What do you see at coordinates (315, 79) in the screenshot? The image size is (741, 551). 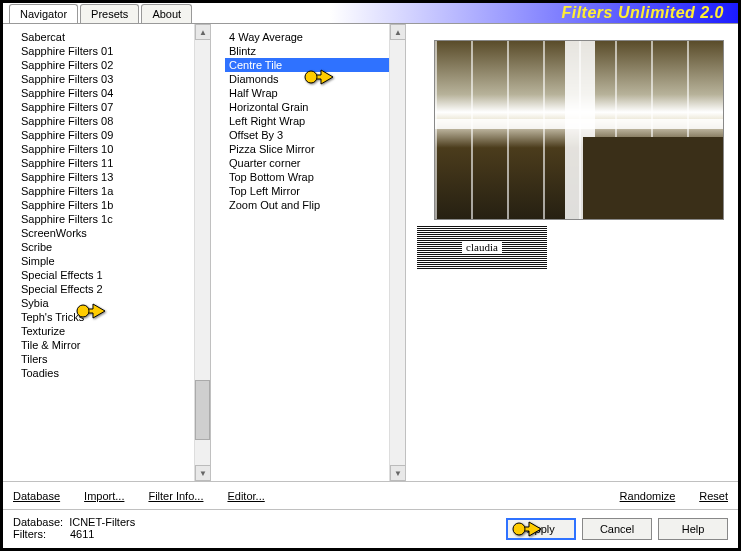 I see `filter-item: Diamonds` at bounding box center [315, 79].